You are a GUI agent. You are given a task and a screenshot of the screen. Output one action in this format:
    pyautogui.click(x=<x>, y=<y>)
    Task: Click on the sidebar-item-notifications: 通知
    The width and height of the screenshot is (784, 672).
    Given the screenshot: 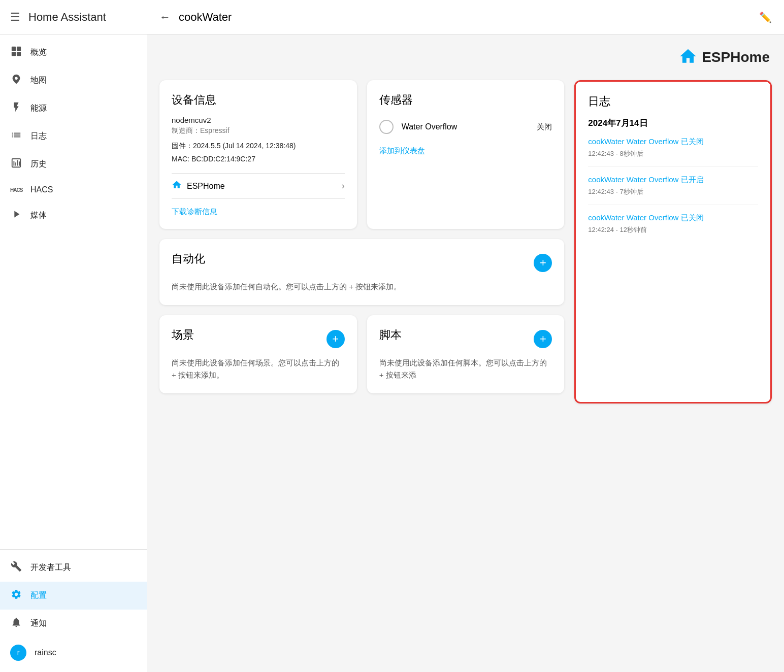 What is the action you would take?
    pyautogui.click(x=73, y=623)
    